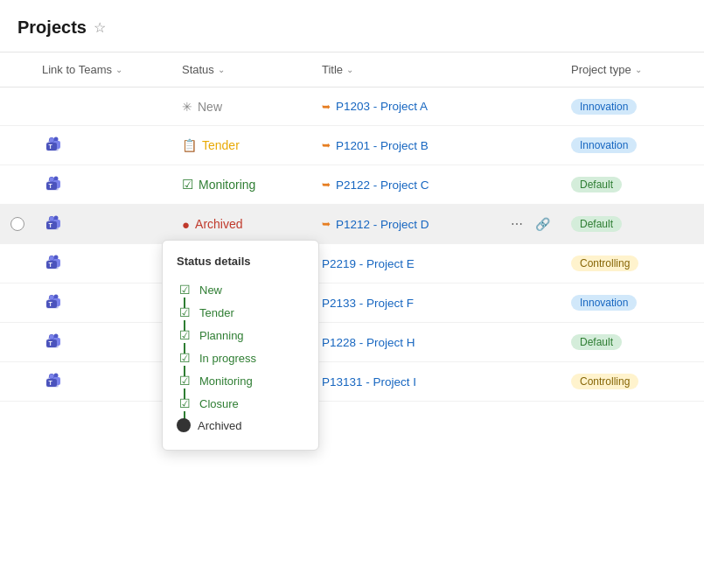  Describe the element at coordinates (352, 382) in the screenshot. I see `table-row: T ✳ New P13131 - Project I Controlling` at that location.